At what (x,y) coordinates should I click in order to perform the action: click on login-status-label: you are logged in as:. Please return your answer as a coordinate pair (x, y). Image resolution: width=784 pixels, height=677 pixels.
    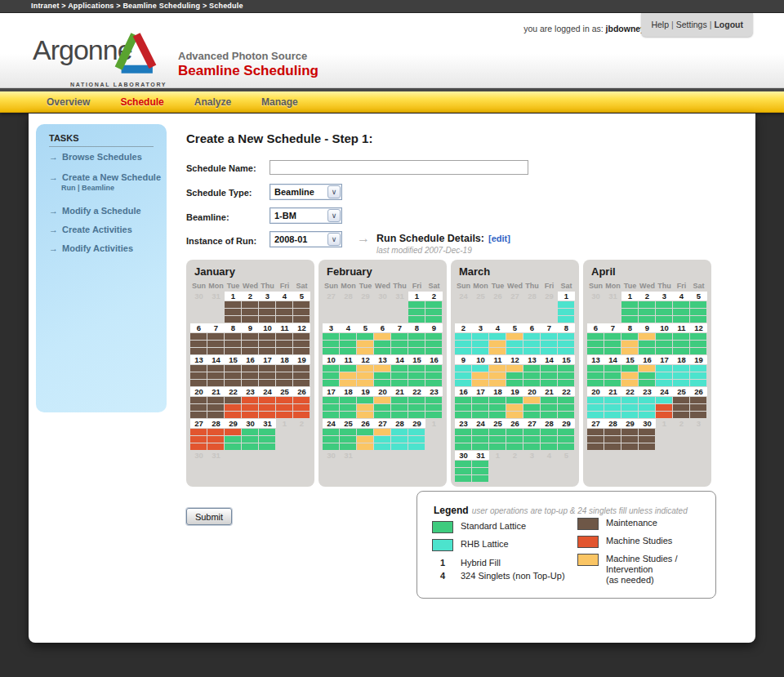
    Looking at the image, I should click on (564, 29).